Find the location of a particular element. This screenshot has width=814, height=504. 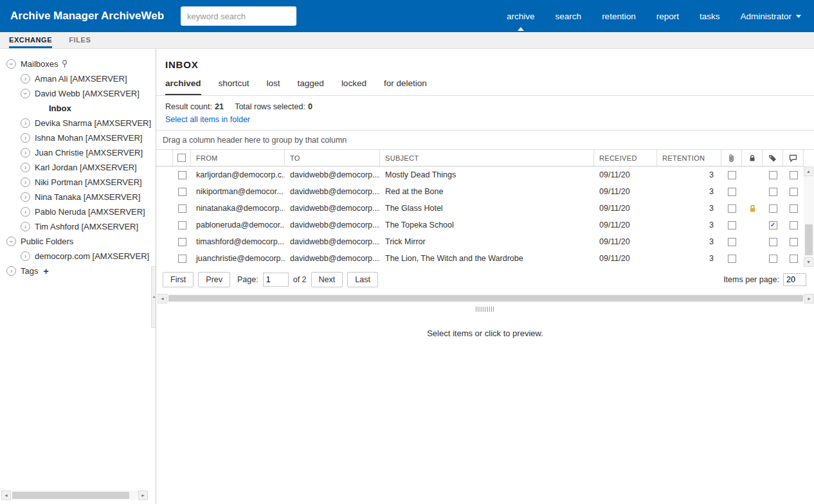

items-per-page-input is located at coordinates (795, 280).